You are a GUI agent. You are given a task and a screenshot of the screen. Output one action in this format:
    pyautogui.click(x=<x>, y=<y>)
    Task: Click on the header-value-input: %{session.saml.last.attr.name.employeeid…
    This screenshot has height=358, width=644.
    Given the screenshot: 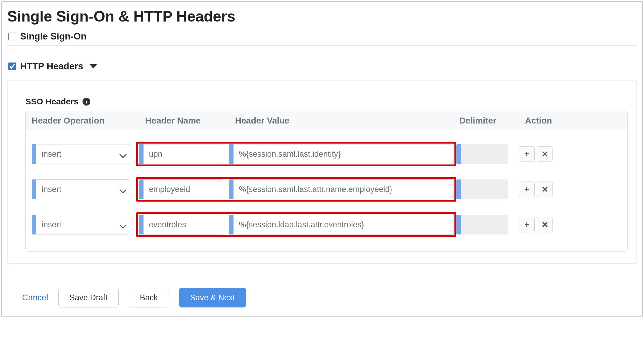 What is the action you would take?
    pyautogui.click(x=341, y=189)
    